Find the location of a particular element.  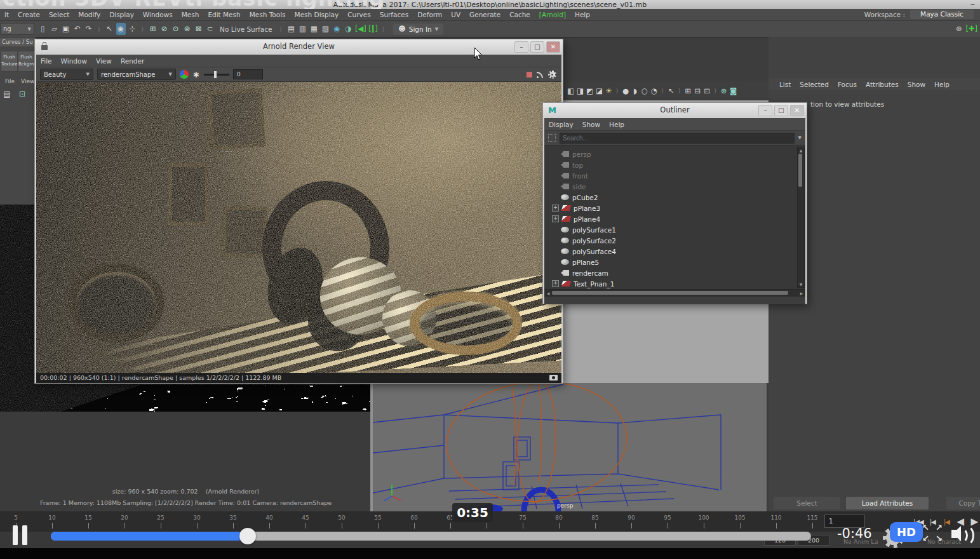

menu-mesh: Mesh is located at coordinates (191, 15).